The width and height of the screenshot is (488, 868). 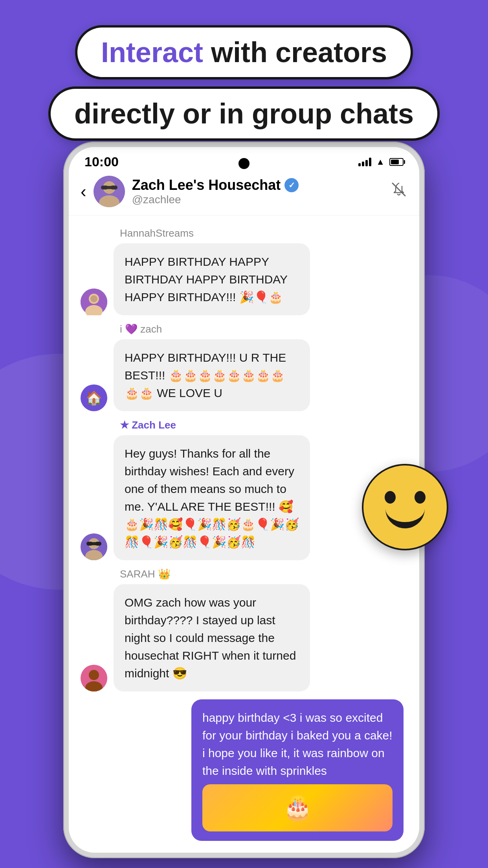 I want to click on smiley-eyes, so click(x=405, y=497).